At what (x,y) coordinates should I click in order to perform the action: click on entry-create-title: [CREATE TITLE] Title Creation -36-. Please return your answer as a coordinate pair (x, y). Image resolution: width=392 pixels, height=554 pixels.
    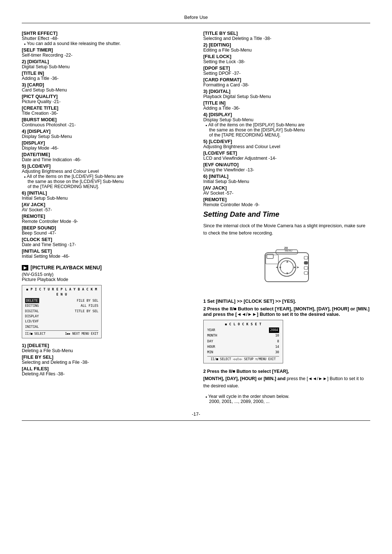
    Looking at the image, I should click on (105, 110).